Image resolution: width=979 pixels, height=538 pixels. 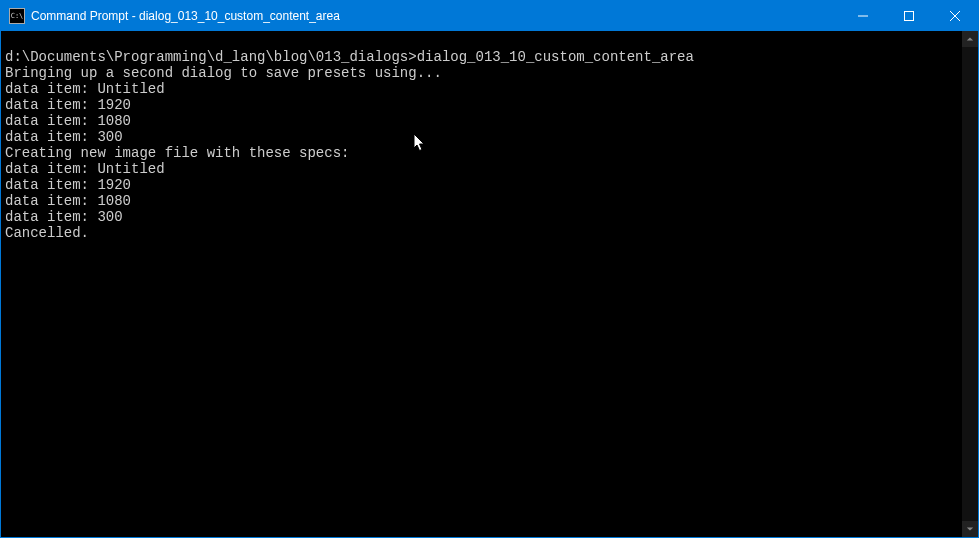 What do you see at coordinates (47, 233) in the screenshot?
I see `output-line: Cancelled.` at bounding box center [47, 233].